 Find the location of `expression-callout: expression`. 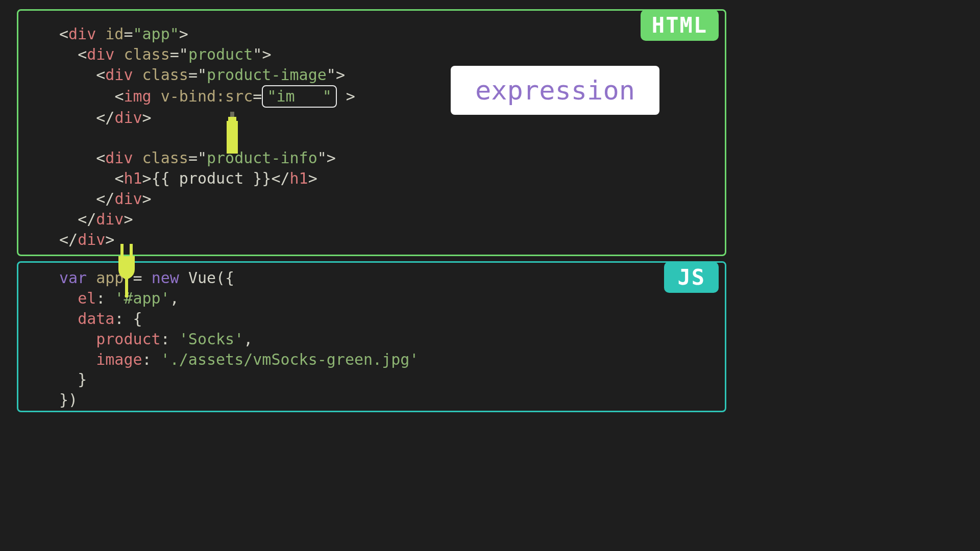

expression-callout: expression is located at coordinates (555, 90).